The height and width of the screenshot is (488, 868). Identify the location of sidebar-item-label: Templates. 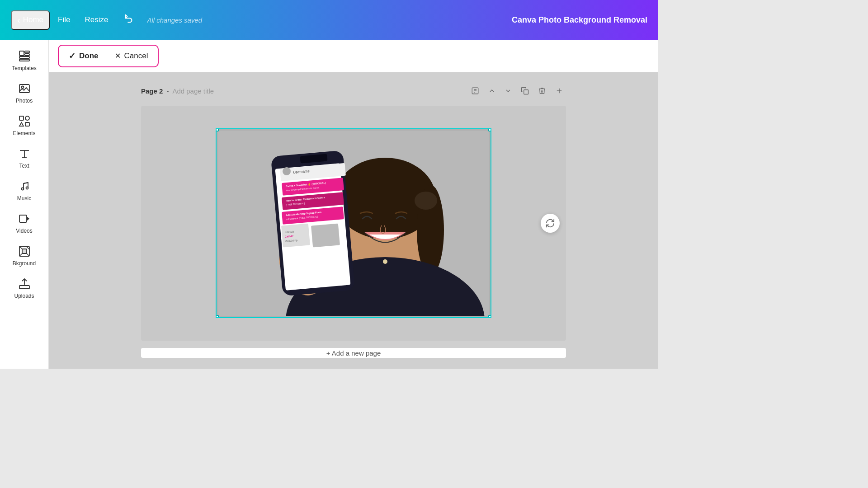
(24, 68).